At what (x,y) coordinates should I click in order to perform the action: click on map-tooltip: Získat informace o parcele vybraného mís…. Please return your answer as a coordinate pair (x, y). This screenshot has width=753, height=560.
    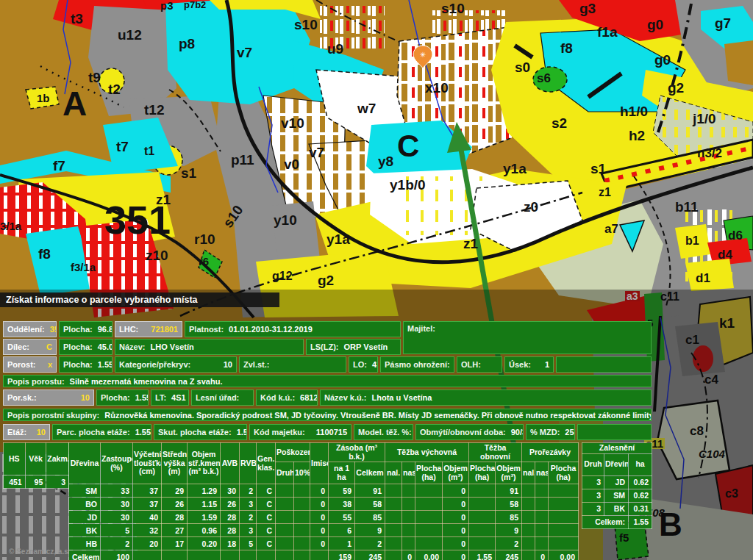
    Looking at the image, I should click on (140, 300).